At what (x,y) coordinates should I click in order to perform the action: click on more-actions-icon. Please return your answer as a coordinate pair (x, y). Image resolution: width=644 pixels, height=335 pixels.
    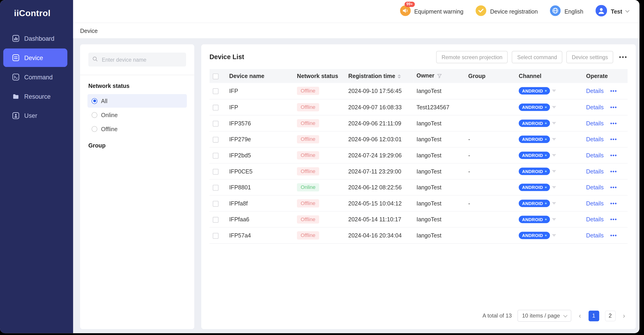
    Looking at the image, I should click on (624, 57).